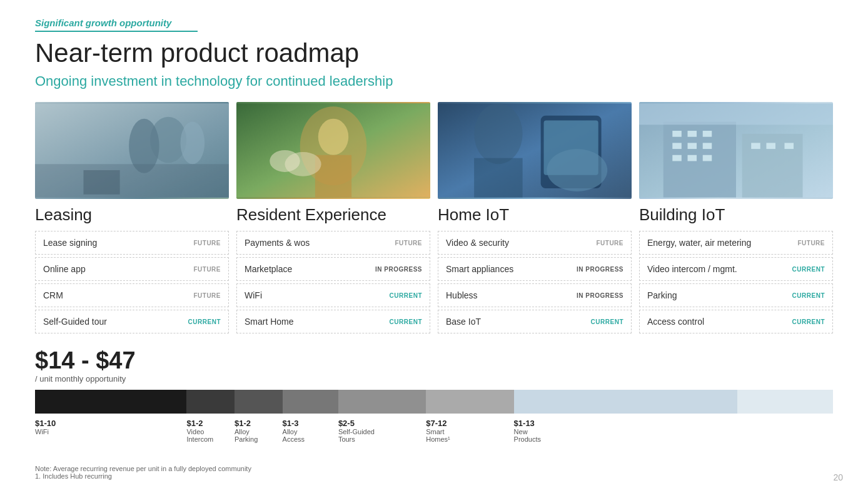 The image size is (868, 488). I want to click on leasing-row-0: Lease signing FUTURE, so click(132, 243).